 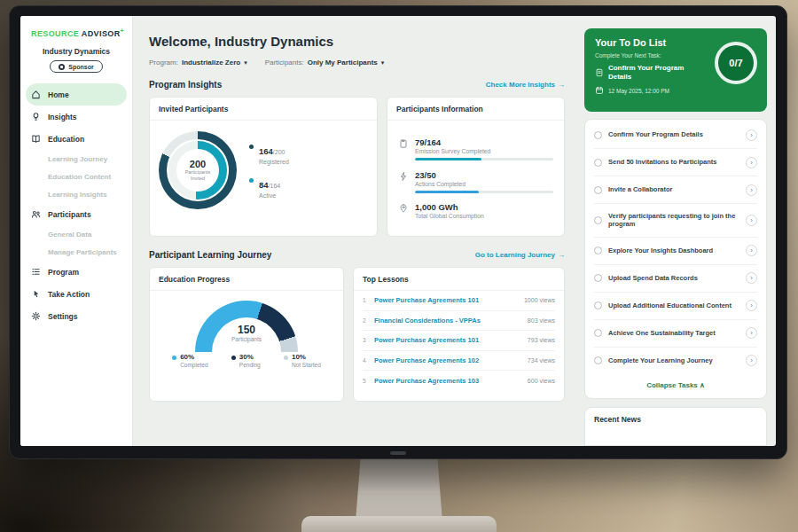 What do you see at coordinates (270, 195) in the screenshot?
I see `legend-label: Active` at bounding box center [270, 195].